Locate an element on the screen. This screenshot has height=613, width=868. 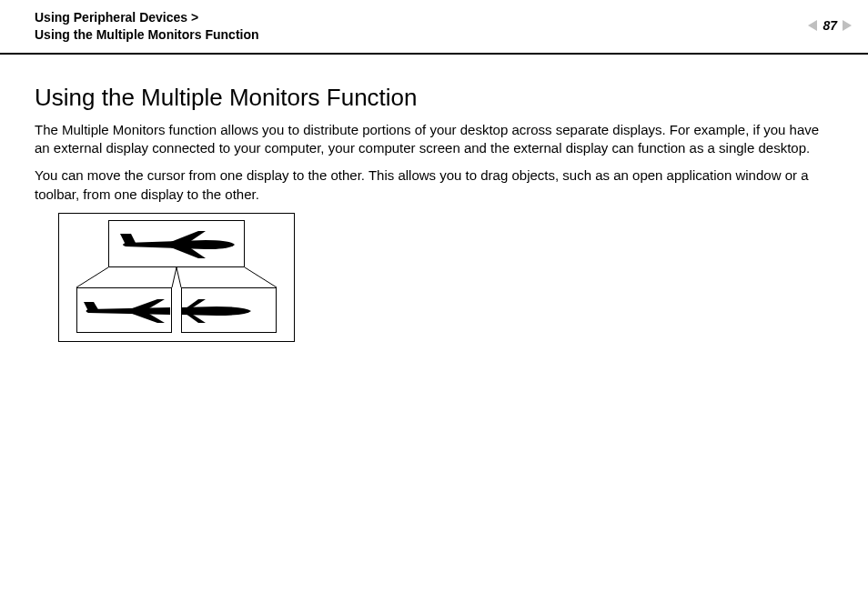
page-title: Using the Multiple Monitors Function is located at coordinates (434, 98).